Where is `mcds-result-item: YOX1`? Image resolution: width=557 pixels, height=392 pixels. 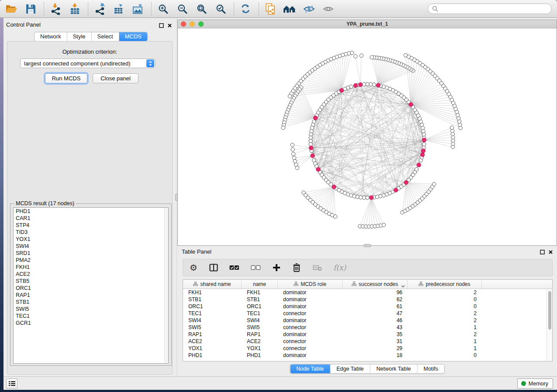
mcds-result-item: YOX1 is located at coordinates (91, 239).